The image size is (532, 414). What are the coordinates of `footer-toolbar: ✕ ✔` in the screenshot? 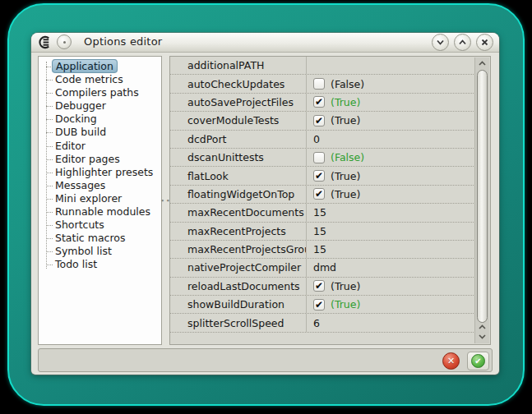 It's located at (265, 360).